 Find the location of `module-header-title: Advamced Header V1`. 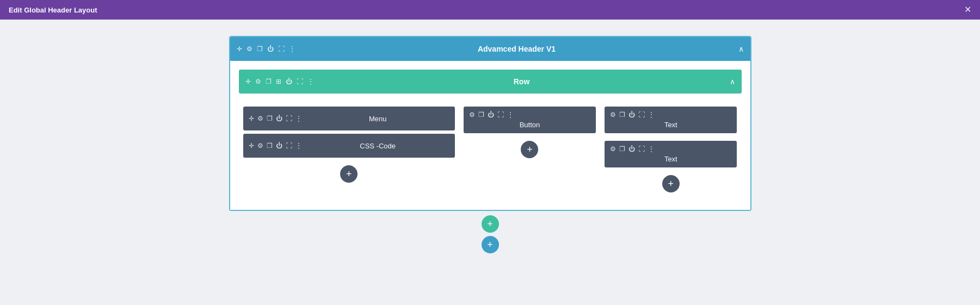

module-header-title: Advamced Header V1 is located at coordinates (517, 49).